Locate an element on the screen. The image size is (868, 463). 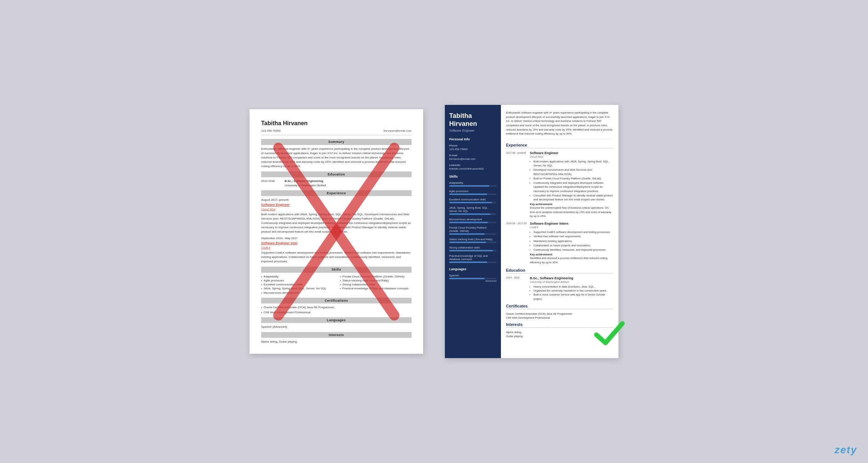
right-skill-bar-2: Excellent communication skills is located at coordinates (473, 200).